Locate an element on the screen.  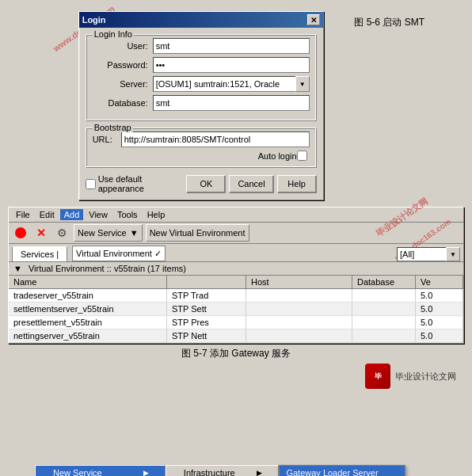
help-button: Help is located at coordinates (297, 184).